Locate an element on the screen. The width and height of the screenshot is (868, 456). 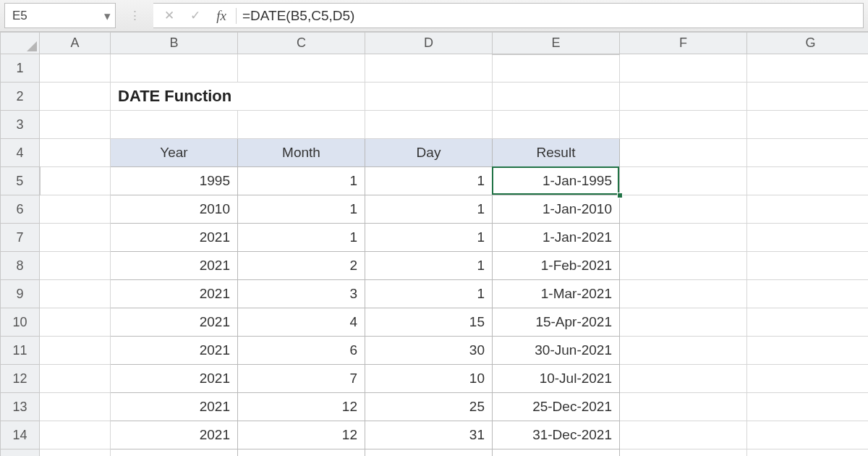
cell-F11 is located at coordinates (684, 350).